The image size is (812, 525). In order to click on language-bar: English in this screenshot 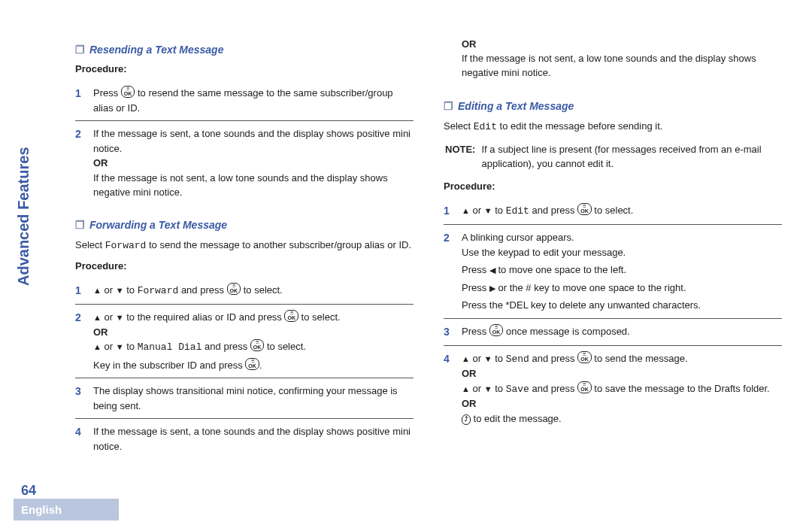, I will do `click(66, 510)`.